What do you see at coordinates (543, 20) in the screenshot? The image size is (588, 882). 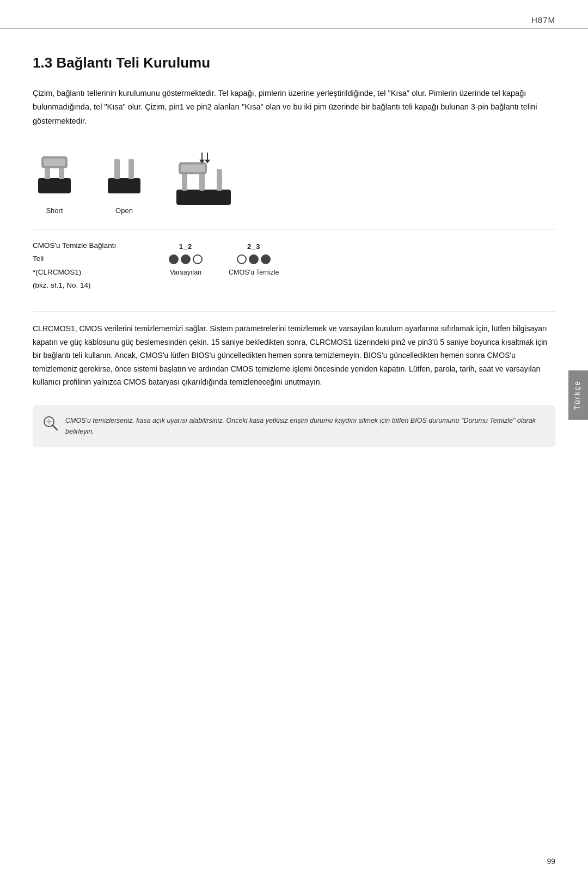 I see `header-model: H87M` at bounding box center [543, 20].